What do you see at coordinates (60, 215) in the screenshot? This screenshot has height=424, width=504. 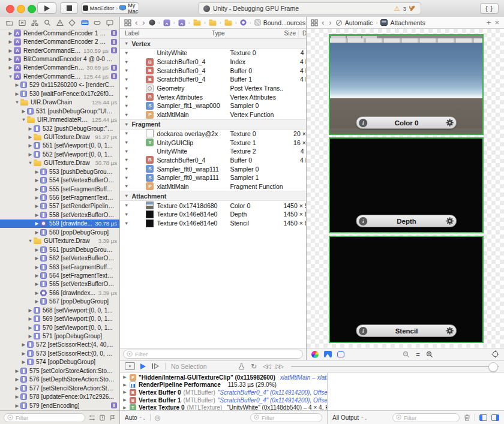 I see `tree-row: ▶ 558 [setVertexBufferOf...` at bounding box center [60, 215].